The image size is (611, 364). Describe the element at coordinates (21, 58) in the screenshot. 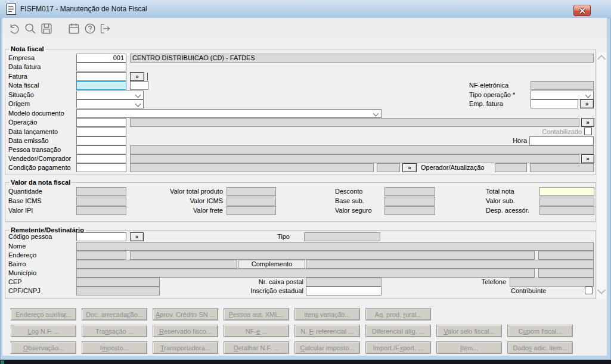

I see `label-empresa: Empresa` at that location.